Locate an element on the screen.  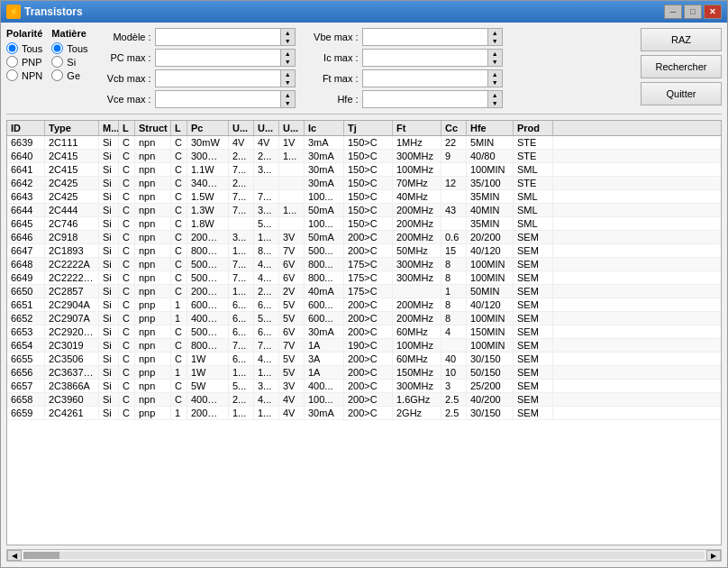
vcbmax-spinner-up: ▲ is located at coordinates (288, 74).